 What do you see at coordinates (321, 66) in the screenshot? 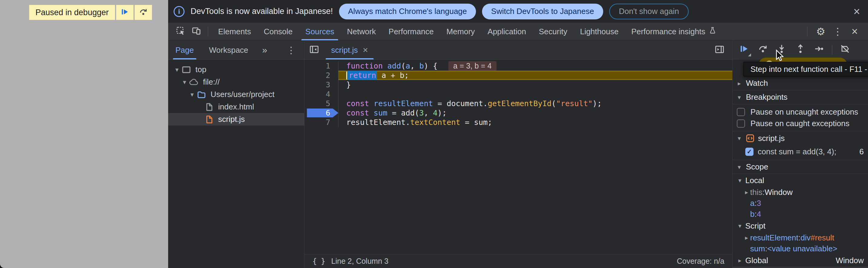
I see `line-number-1: 1` at bounding box center [321, 66].